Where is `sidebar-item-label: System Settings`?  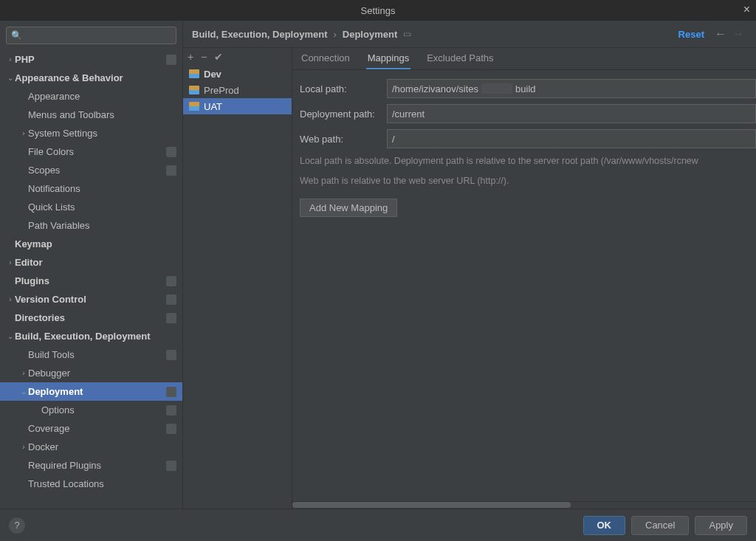
sidebar-item-label: System Settings is located at coordinates (102, 133).